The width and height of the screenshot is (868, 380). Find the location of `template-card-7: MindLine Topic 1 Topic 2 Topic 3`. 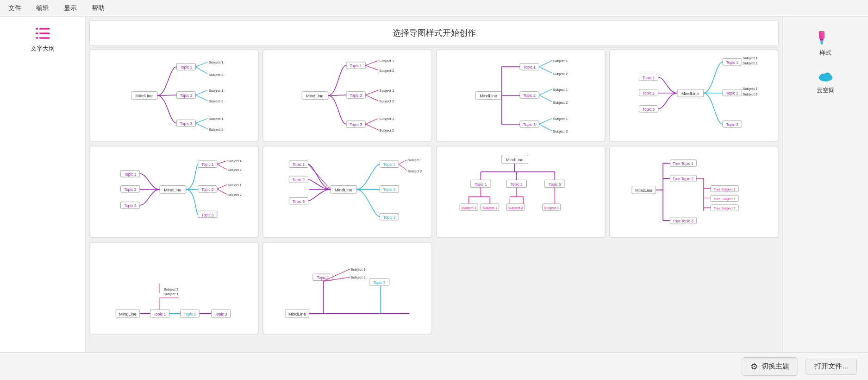

template-card-7: MindLine Topic 1 Topic 2 Topic 3 is located at coordinates (521, 192).